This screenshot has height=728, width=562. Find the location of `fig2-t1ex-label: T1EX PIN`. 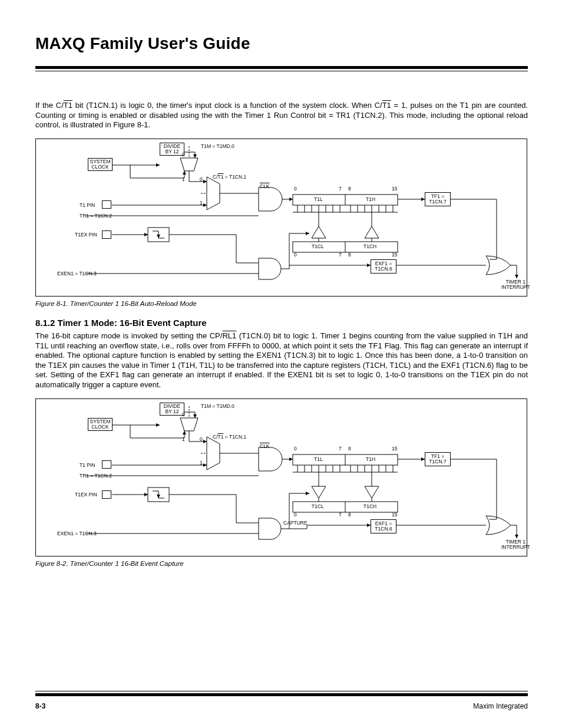

fig2-t1ex-label: T1EX PIN is located at coordinates (86, 495).